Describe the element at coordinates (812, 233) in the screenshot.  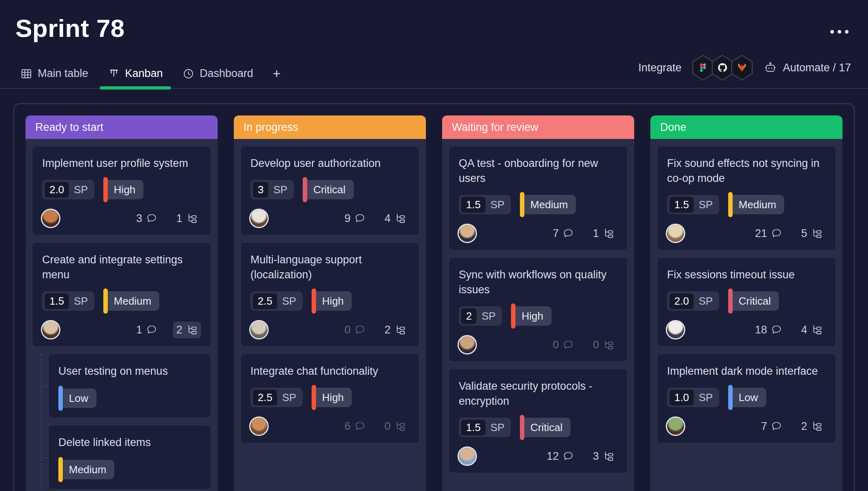
I see `subitems-count: 5` at that location.